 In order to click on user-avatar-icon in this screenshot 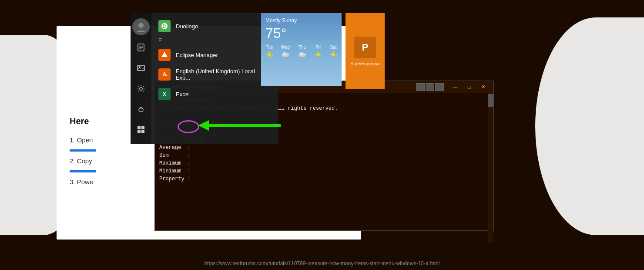, I will do `click(141, 27)`.